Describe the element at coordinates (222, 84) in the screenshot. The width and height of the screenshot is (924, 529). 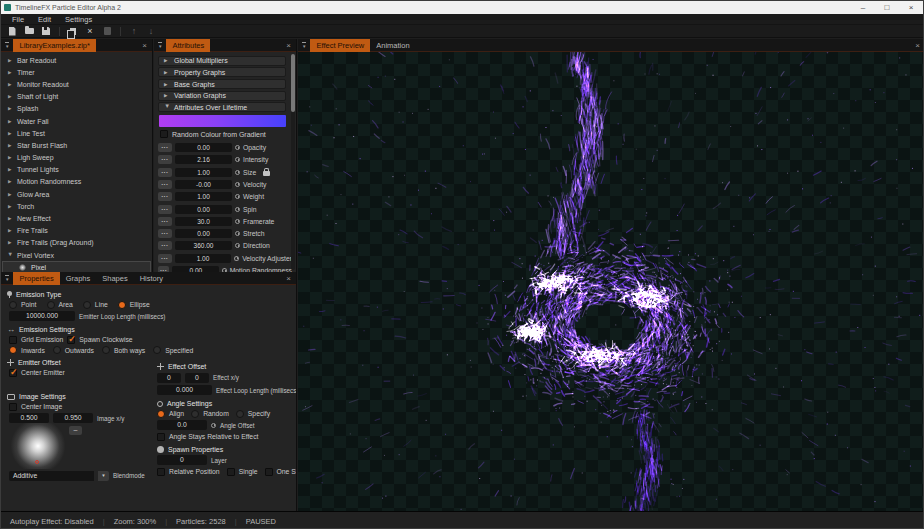
I see `attribute-section-header: ▶ Base Graphs` at that location.